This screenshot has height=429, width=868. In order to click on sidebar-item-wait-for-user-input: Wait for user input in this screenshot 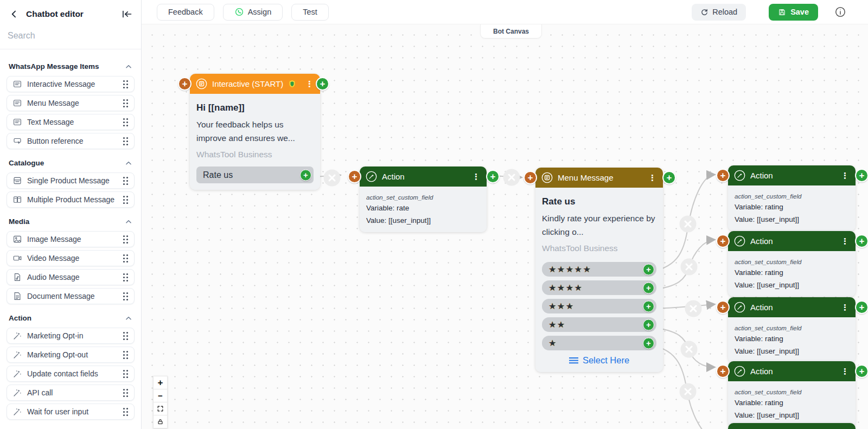, I will do `click(71, 412)`.